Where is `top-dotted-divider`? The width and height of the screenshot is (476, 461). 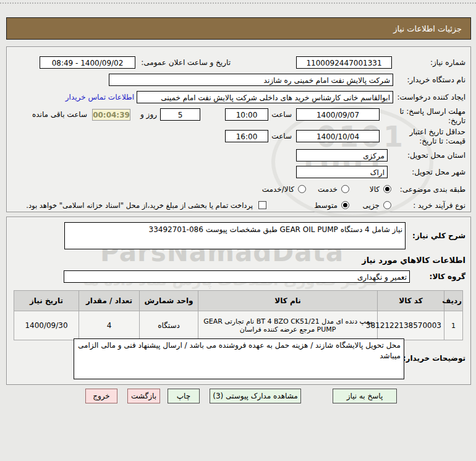 top-dotted-divider is located at coordinates (238, 3).